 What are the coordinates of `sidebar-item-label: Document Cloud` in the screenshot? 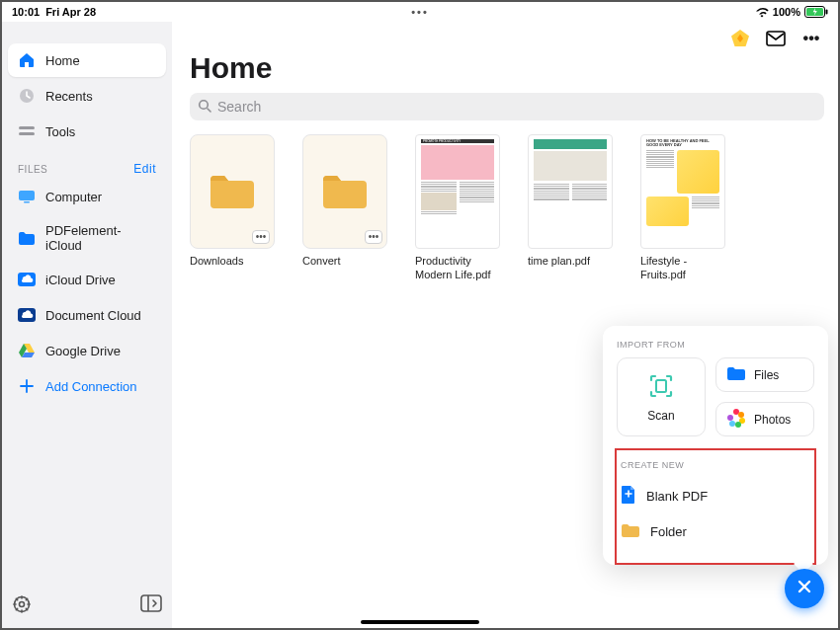 It's located at (93, 316).